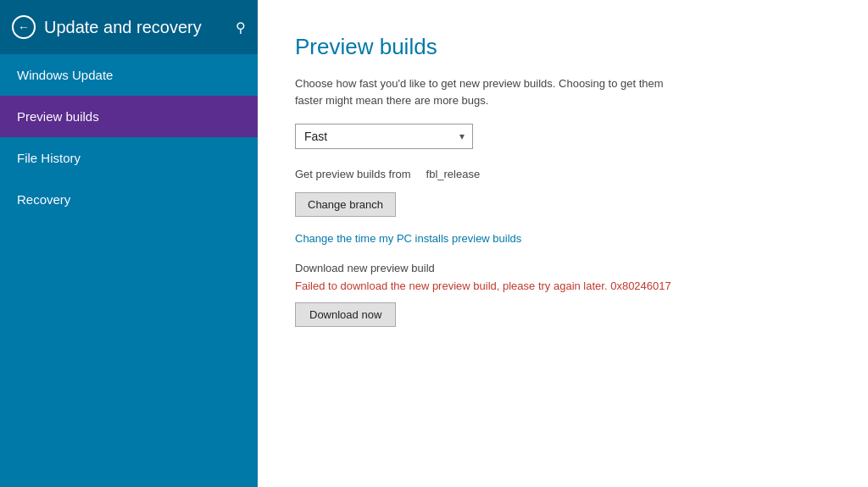 The width and height of the screenshot is (868, 487). I want to click on sidebar-item-preview-builds: Preview builds, so click(129, 117).